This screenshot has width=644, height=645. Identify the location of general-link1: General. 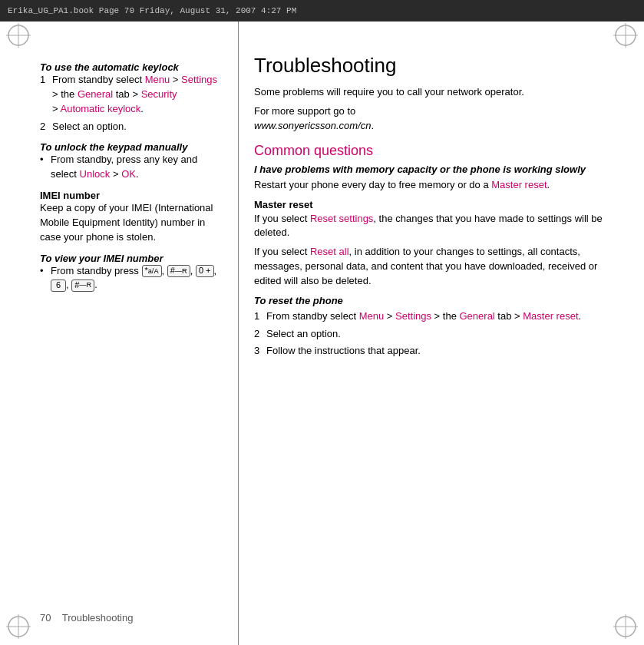
(95, 94).